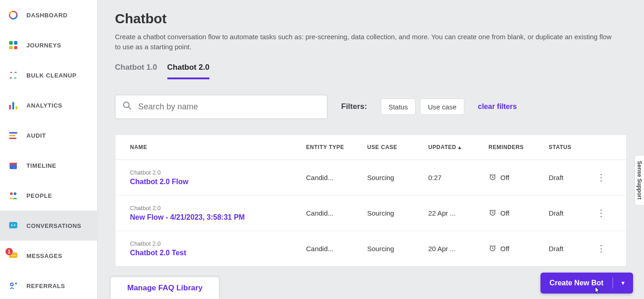 The image size is (644, 299). Describe the element at coordinates (165, 288) in the screenshot. I see `manage-faq-library-button: Manage FAQ Library` at that location.